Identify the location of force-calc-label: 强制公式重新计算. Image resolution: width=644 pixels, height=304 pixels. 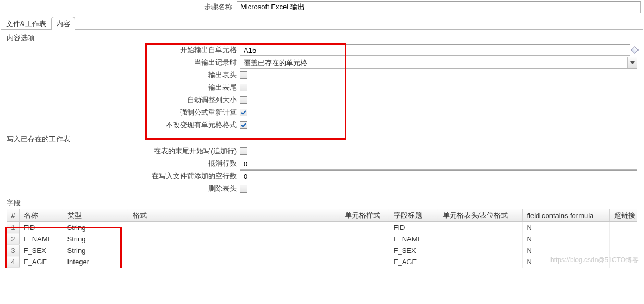
(122, 113).